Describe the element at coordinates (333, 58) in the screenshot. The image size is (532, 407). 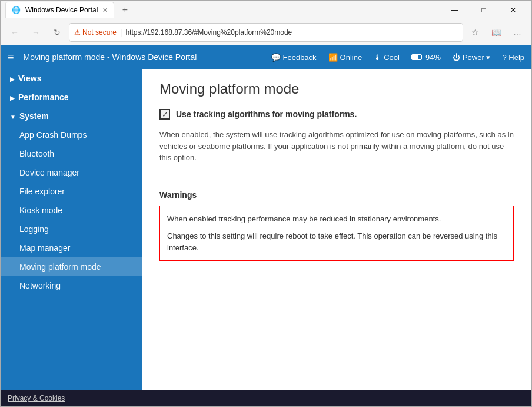
I see `online-icon: 📶` at that location.